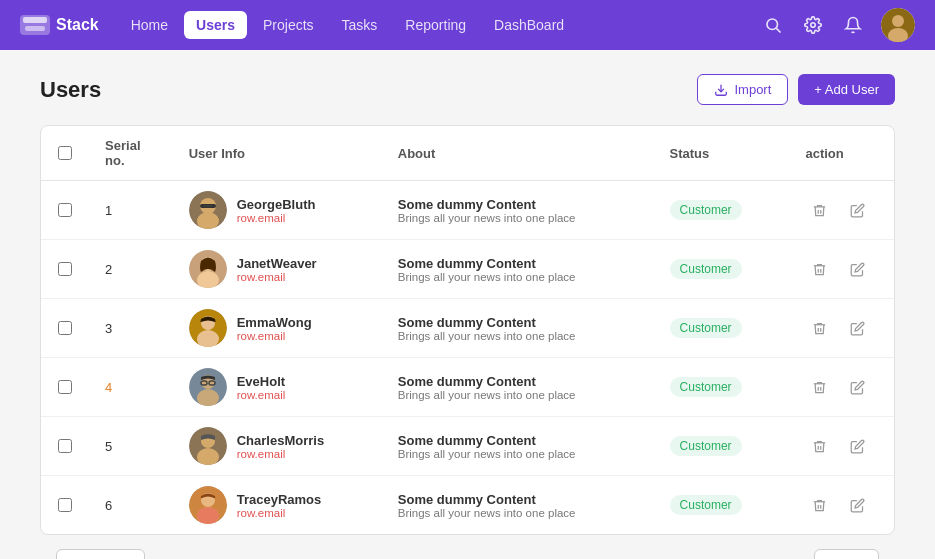 This screenshot has height=559, width=935. Describe the element at coordinates (60, 25) in the screenshot. I see `brand: Stack` at that location.